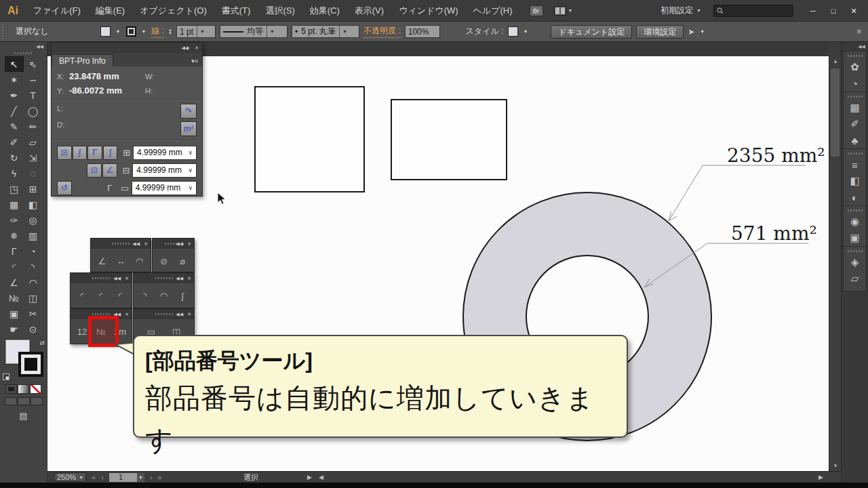 The width and height of the screenshot is (868, 488). What do you see at coordinates (164, 296) in the screenshot?
I see `bpt-curve-icon-2: ◠` at bounding box center [164, 296].